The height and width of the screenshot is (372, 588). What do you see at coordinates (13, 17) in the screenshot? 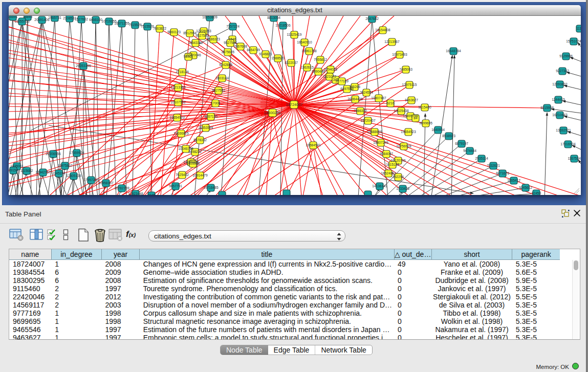
I see `svg-text: 26691` at bounding box center [13, 17].